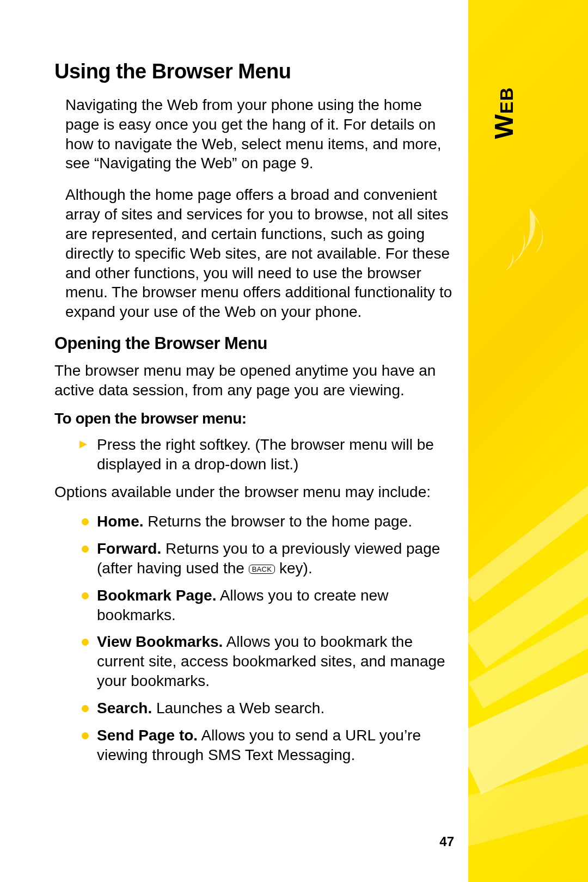 The image size is (588, 882). I want to click on option-send-page-to: Send Page to. Allows you to send a URL y…, so click(269, 745).